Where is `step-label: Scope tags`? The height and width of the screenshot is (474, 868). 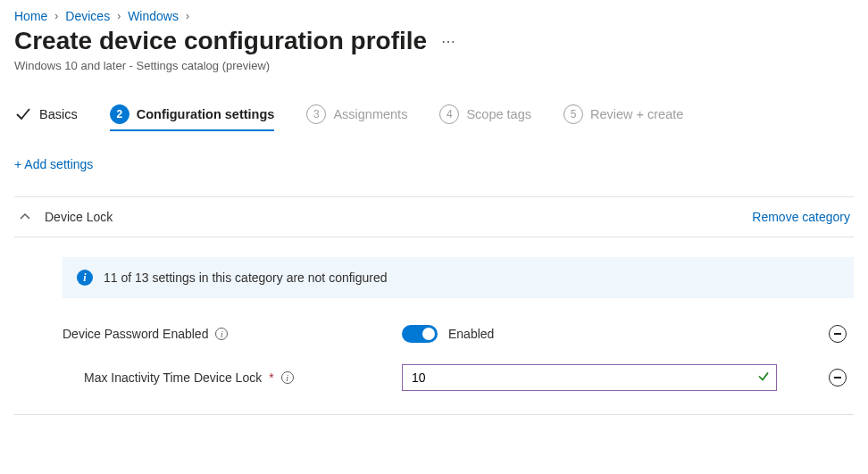
step-label: Scope tags is located at coordinates (498, 114).